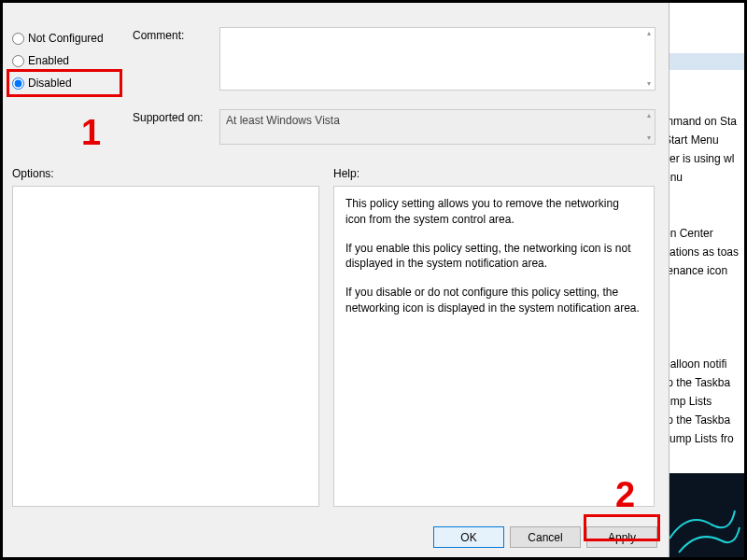 This screenshot has height=560, width=747. What do you see at coordinates (19, 84) in the screenshot?
I see `radio-disabled-input` at bounding box center [19, 84].